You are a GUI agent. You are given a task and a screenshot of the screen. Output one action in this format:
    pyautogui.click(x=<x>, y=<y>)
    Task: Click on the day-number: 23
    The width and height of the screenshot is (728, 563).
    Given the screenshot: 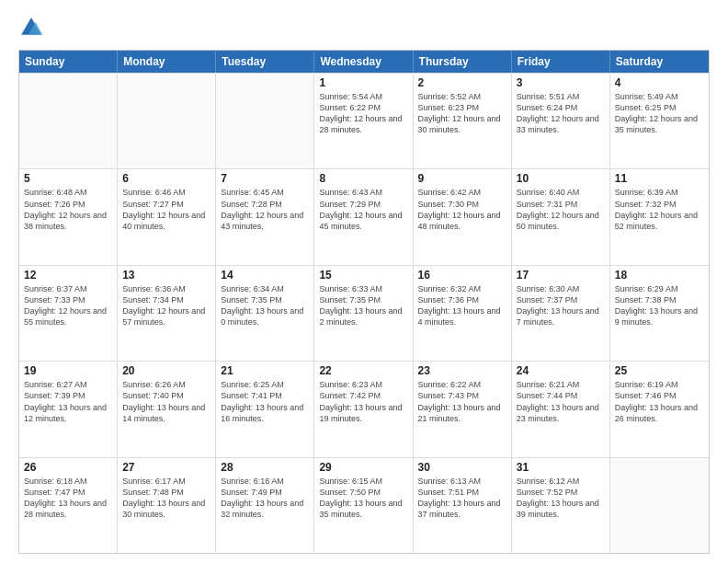 What is the action you would take?
    pyautogui.click(x=462, y=371)
    